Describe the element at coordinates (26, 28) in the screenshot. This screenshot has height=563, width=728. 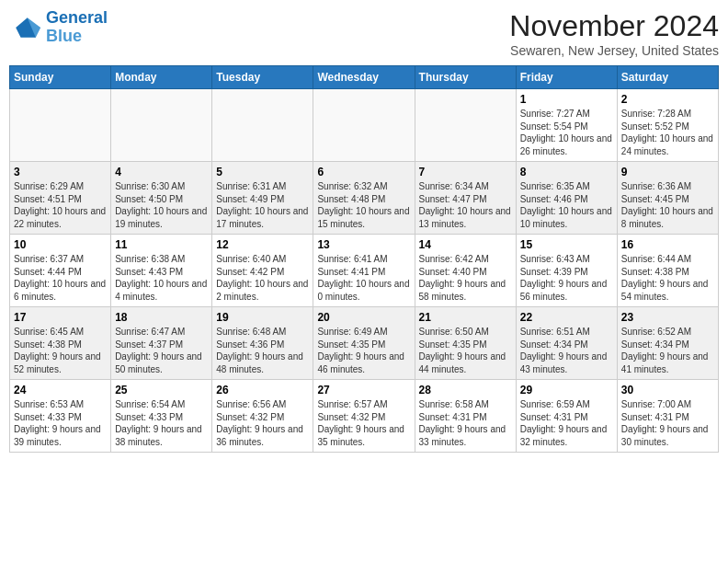
I see `logo-icon` at that location.